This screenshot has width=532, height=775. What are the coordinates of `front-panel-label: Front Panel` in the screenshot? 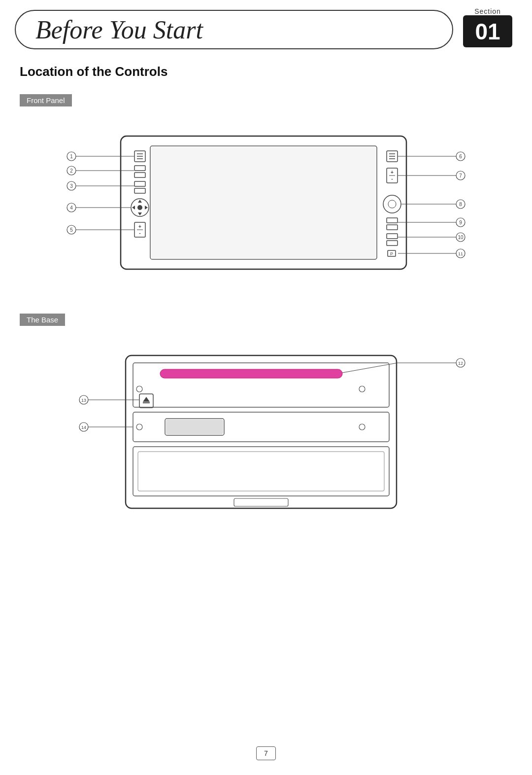 It's located at (46, 101).